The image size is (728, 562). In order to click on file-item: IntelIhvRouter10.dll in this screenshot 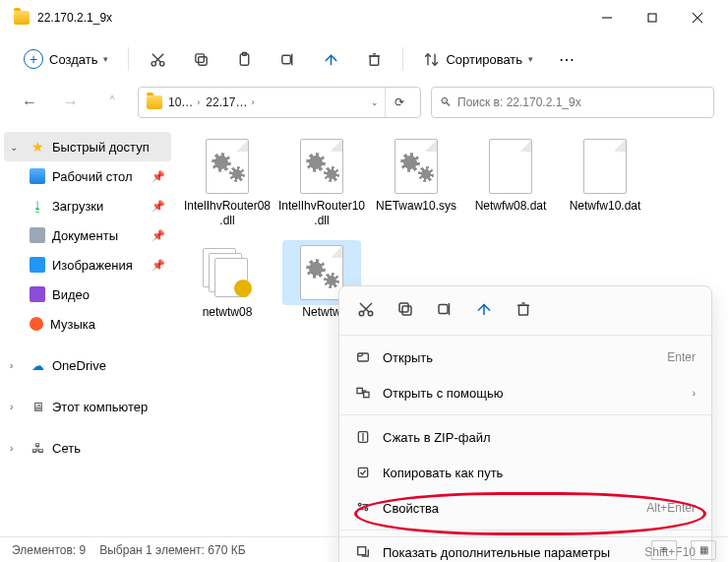, I will do `click(322, 181)`.